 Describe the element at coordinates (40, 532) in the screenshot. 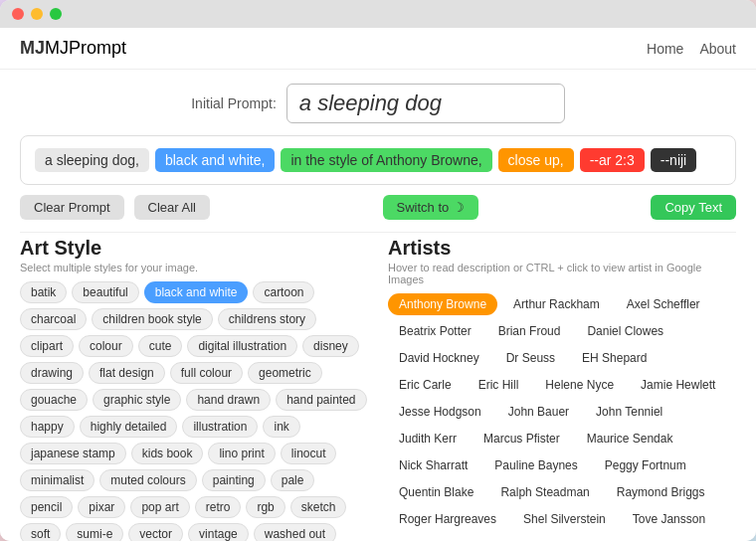

I see `art-style-pill: soft` at that location.